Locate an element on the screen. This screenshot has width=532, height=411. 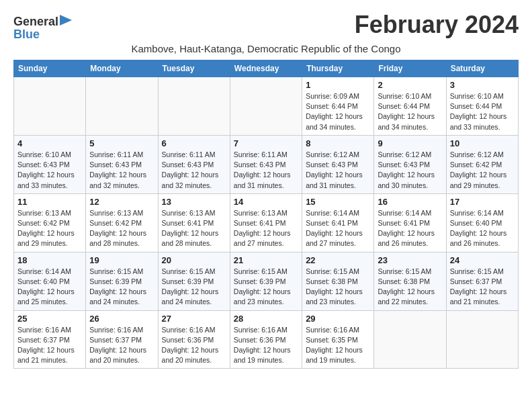
page-header: General Blue February 2024 is located at coordinates (266, 26).